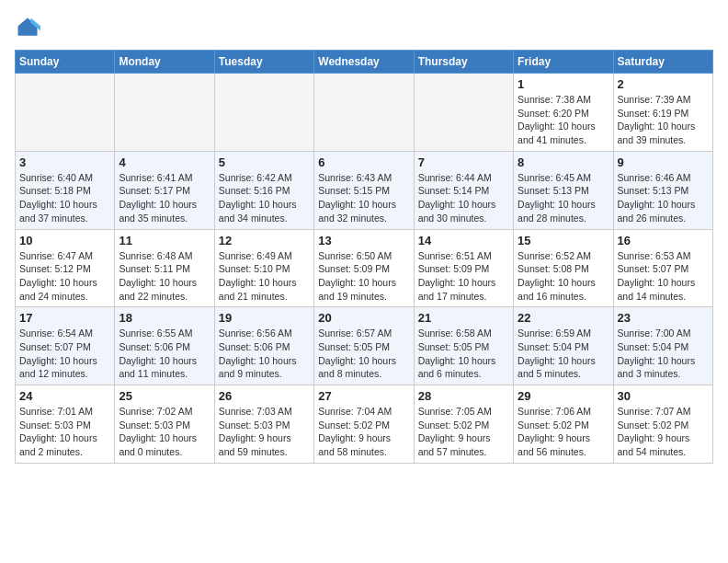 The width and height of the screenshot is (728, 563). Describe the element at coordinates (463, 396) in the screenshot. I see `day-number: 28` at that location.